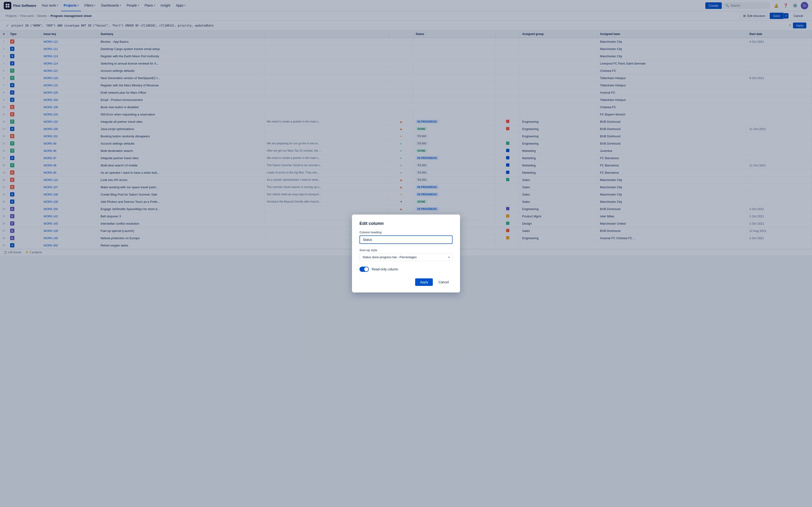 The image size is (812, 507). I want to click on column-heading-label: Column heading, so click(406, 232).